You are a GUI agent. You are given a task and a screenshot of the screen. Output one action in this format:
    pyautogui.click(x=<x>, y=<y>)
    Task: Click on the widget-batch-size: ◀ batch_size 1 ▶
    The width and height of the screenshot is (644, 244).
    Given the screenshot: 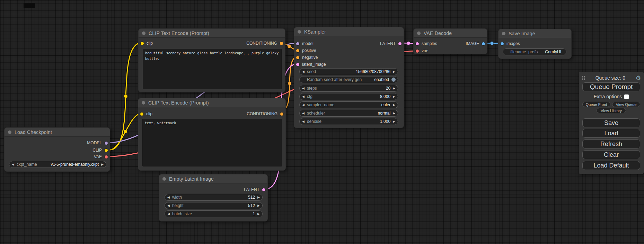 What is the action you would take?
    pyautogui.click(x=213, y=214)
    